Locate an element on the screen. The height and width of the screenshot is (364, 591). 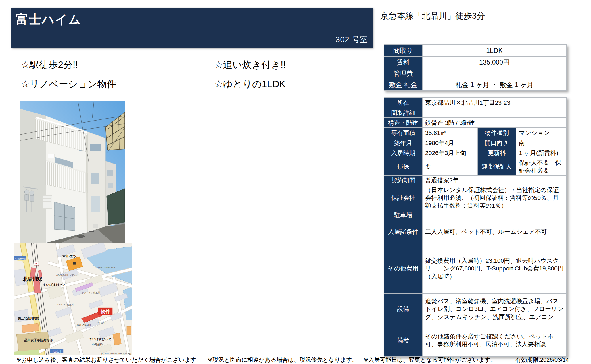
footer-validity: 有効期限:2026/03/14 is located at coordinates (542, 360).